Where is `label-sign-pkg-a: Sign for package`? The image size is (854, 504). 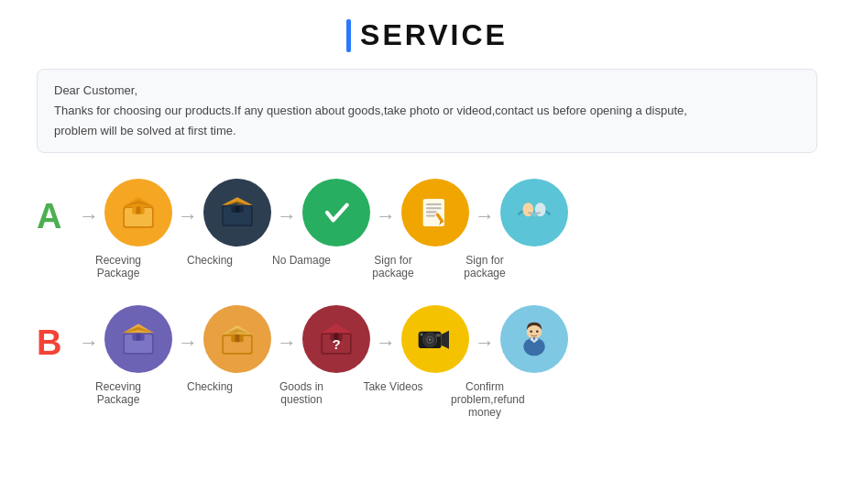
label-sign-pkg-a: Sign for package is located at coordinates (393, 267).